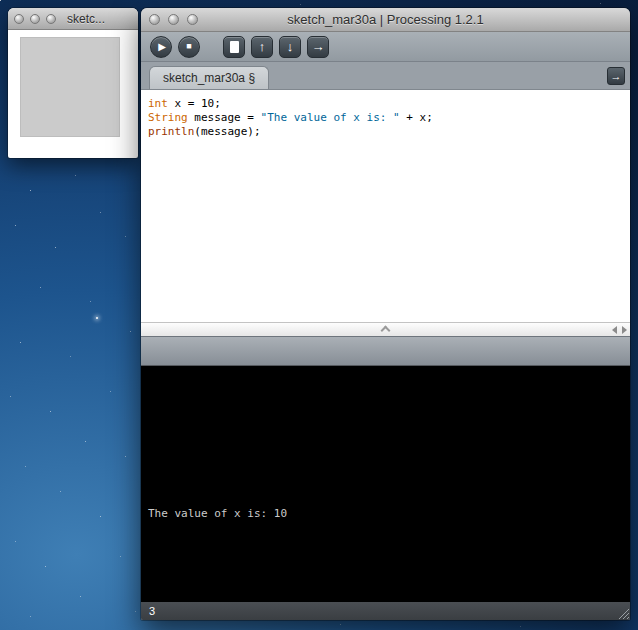  Describe the element at coordinates (416, 118) in the screenshot. I see `code-token: + x;` at that location.